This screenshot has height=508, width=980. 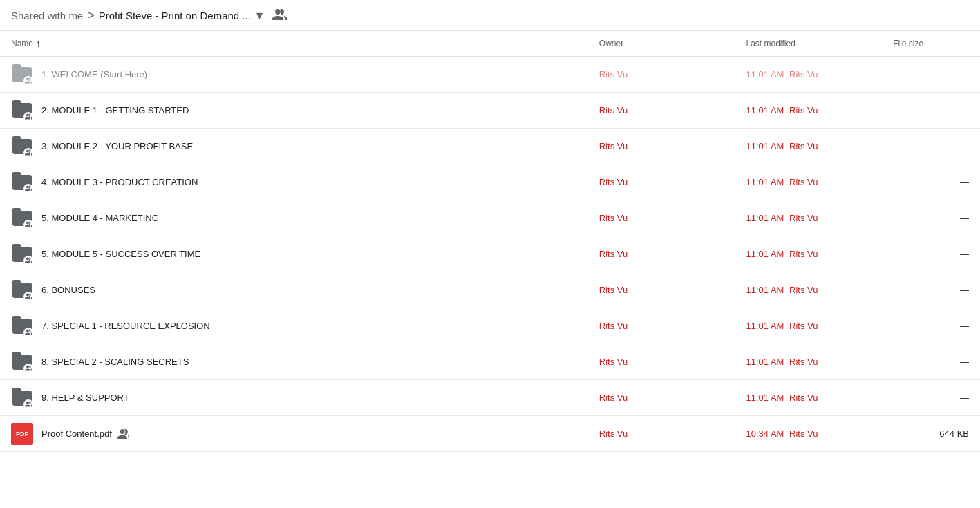 What do you see at coordinates (85, 434) in the screenshot?
I see `file-name: Proof Content.pdf` at bounding box center [85, 434].